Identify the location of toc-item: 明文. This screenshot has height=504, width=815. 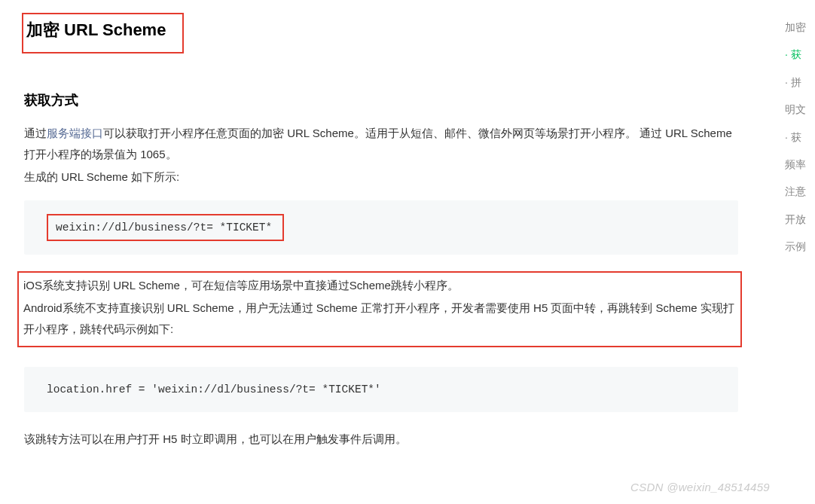
(800, 109).